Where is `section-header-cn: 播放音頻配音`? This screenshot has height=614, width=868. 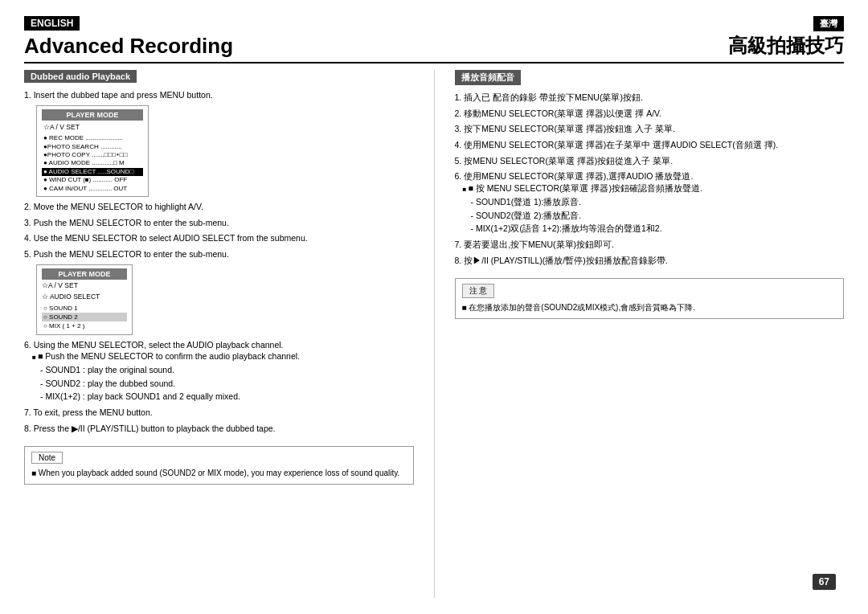 section-header-cn: 播放音頻配音 is located at coordinates (488, 77).